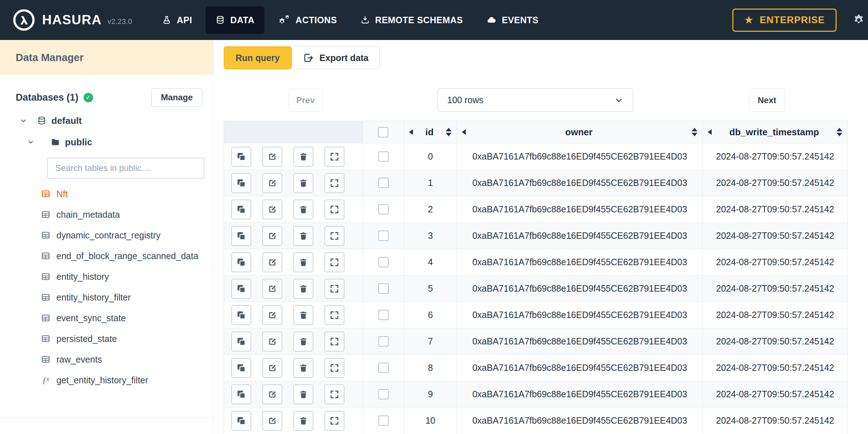 Image resolution: width=868 pixels, height=434 pixels. What do you see at coordinates (775, 132) in the screenshot?
I see `column-header-db-write-timestamp: db_write_timestamp` at bounding box center [775, 132].